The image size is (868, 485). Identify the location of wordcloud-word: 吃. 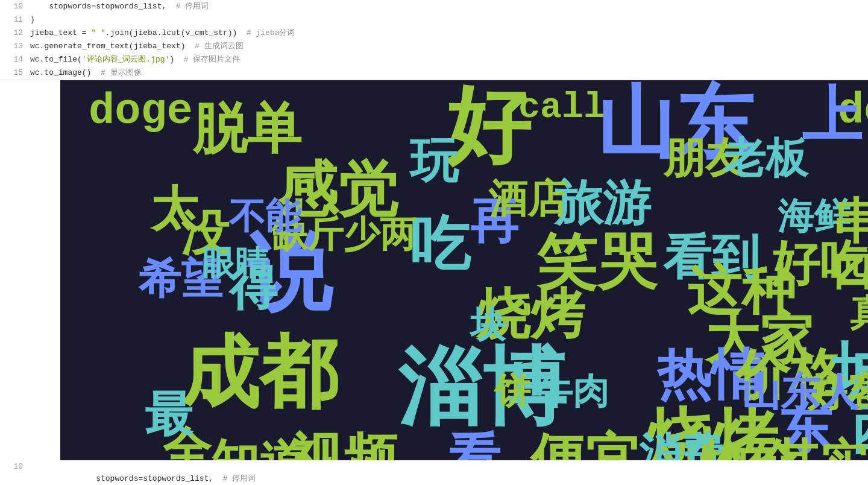
(440, 249).